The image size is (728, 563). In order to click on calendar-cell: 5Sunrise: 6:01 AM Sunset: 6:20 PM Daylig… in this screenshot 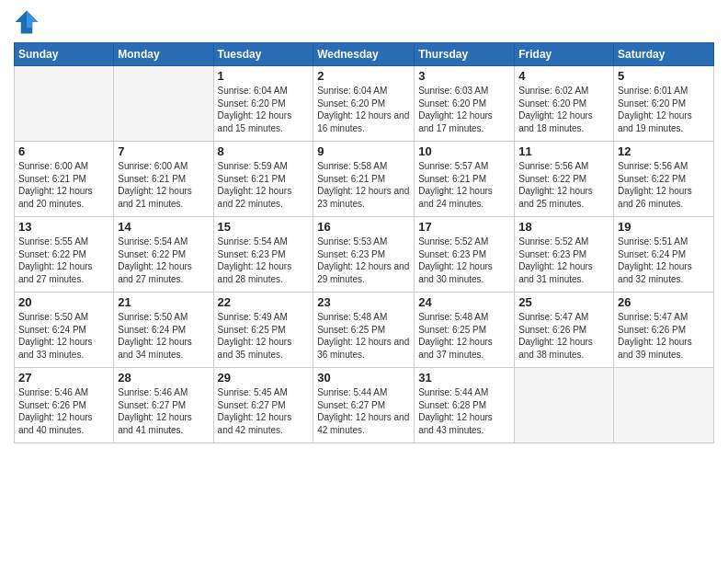, I will do `click(664, 104)`.